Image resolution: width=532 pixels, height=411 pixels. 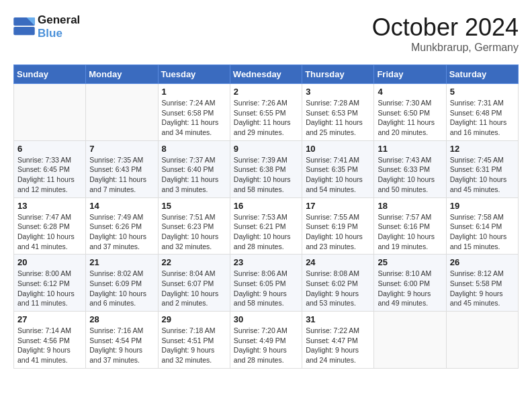 I want to click on day-info: Sunrise: 7:20 AMSunset: 4:49 PMDaylight:…, so click(x=266, y=345).